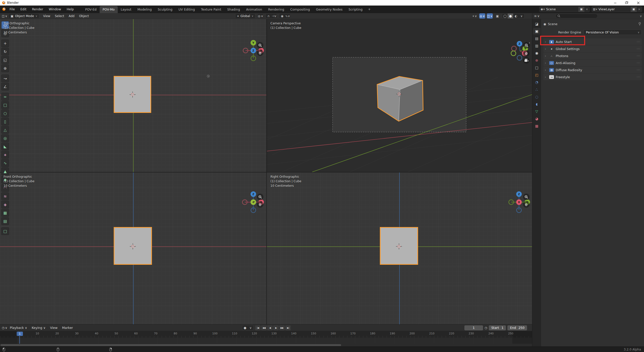 This screenshot has height=352, width=644. Describe the element at coordinates (251, 328) in the screenshot. I see `record-options-dropdown: ∨` at that location.